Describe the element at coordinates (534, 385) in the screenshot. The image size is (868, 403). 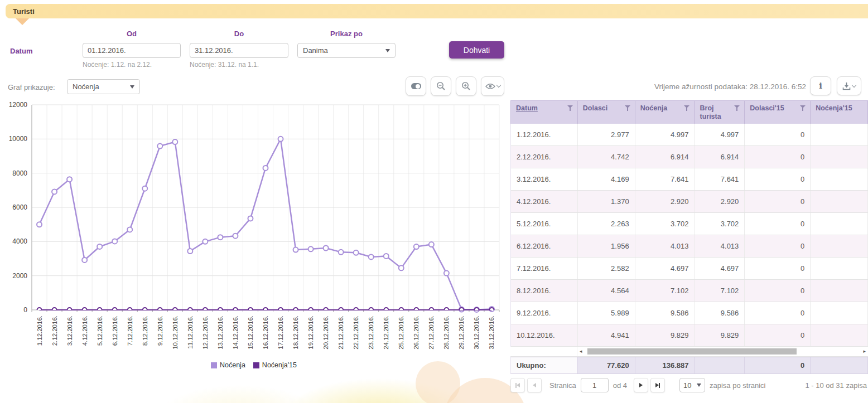
I see `previous-page-button` at that location.